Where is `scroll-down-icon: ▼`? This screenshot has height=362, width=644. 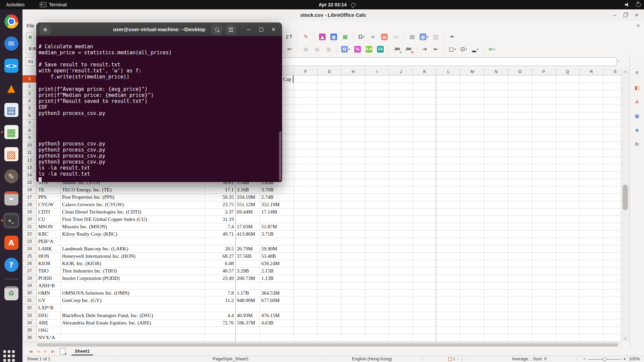 scroll-down-icon: ▼ is located at coordinates (625, 339).